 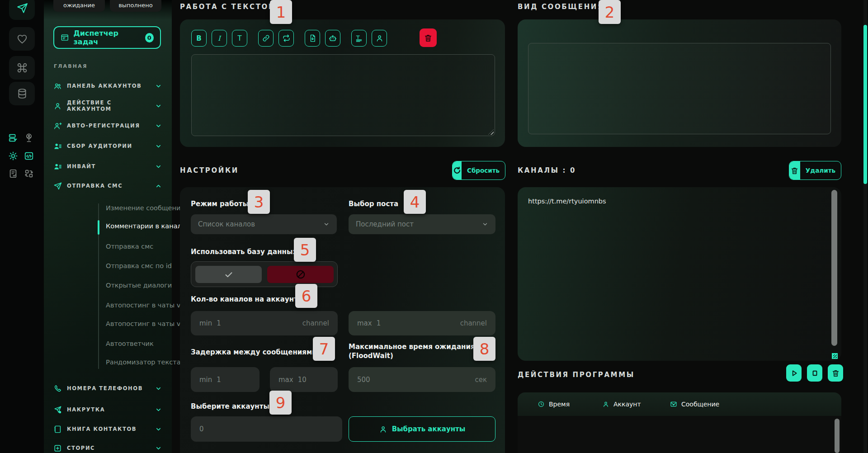 I want to click on task-manager-button: Диспетчер задач 0, so click(x=107, y=38).